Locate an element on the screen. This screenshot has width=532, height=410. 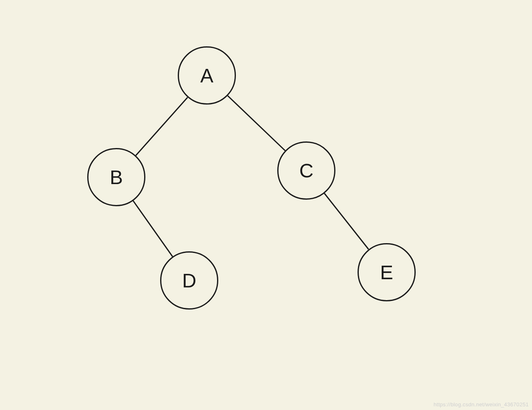
edge-c-e is located at coordinates (346, 221).